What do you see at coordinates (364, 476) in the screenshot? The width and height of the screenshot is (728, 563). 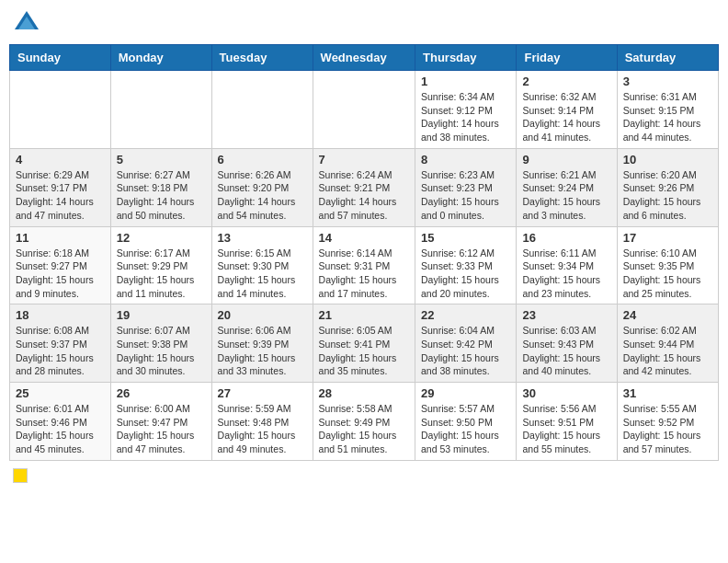 I see `legend` at bounding box center [364, 476].